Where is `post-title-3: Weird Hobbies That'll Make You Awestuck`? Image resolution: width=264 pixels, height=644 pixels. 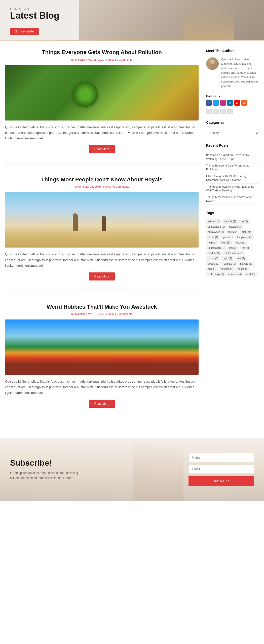 post-title-3: Weird Hobbies That'll Make You Awestuck is located at coordinates (102, 307).